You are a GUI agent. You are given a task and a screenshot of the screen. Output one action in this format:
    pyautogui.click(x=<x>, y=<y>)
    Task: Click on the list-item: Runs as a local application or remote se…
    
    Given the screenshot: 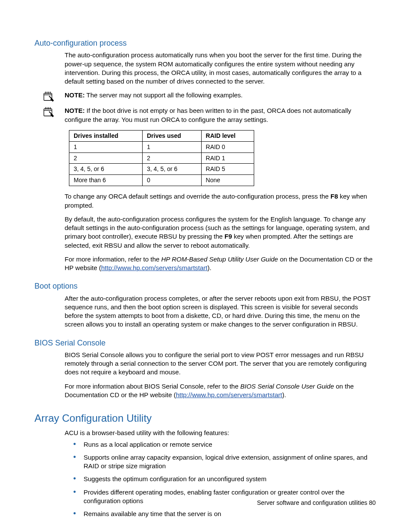 What is the action you would take?
    pyautogui.click(x=224, y=445)
    